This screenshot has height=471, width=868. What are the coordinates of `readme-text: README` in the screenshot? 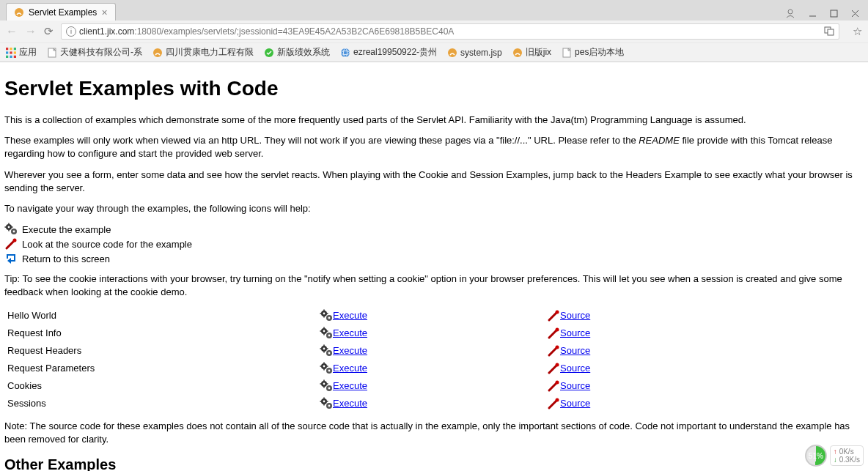 It's located at (659, 141).